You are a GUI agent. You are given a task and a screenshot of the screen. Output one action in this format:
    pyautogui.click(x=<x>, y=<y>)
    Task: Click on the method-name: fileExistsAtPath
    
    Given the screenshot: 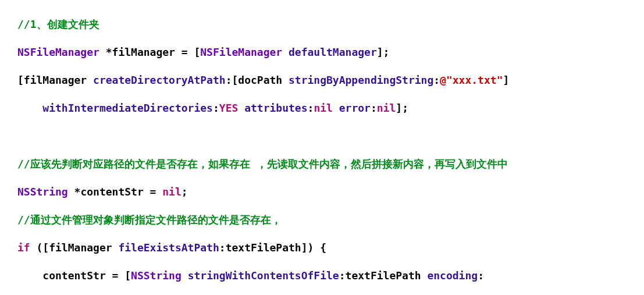 What is the action you would take?
    pyautogui.click(x=169, y=248)
    